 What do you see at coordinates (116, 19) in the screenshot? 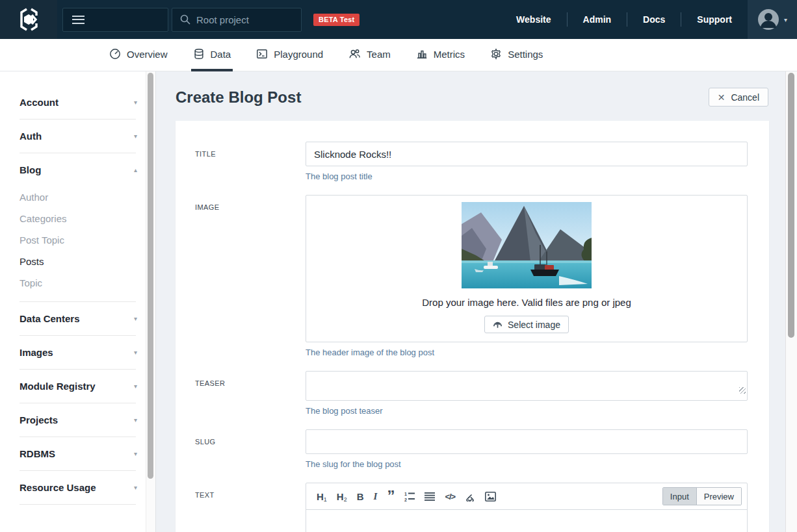
I see `menu-button` at bounding box center [116, 19].